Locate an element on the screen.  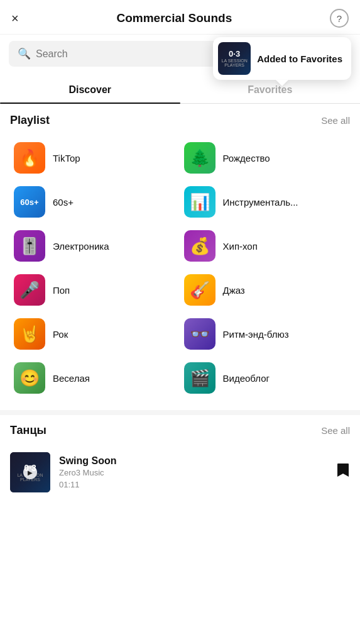
playlist-icon-hip-hop: 💰 is located at coordinates (200, 246).